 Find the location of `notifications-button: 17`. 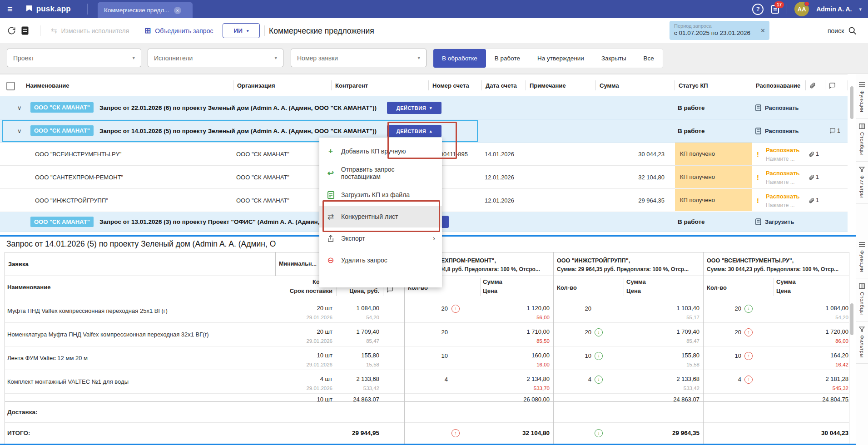

notifications-button: 17 is located at coordinates (775, 9).